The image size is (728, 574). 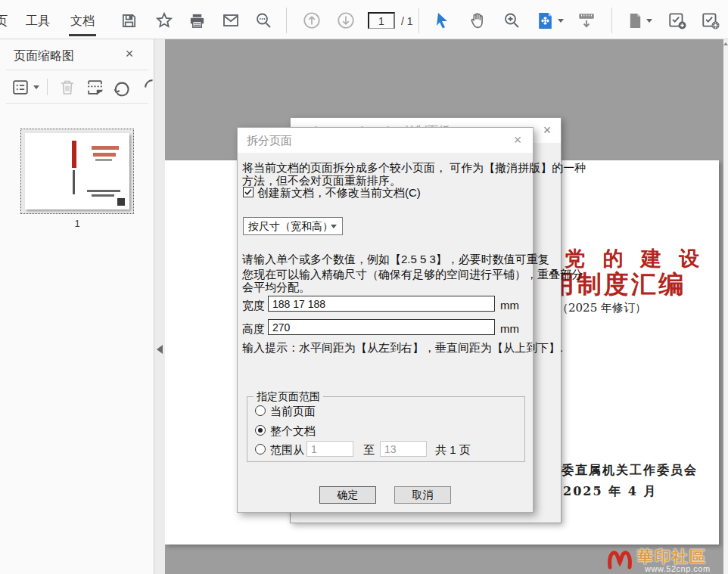 I want to click on tab-tools: 工具, so click(x=38, y=21).